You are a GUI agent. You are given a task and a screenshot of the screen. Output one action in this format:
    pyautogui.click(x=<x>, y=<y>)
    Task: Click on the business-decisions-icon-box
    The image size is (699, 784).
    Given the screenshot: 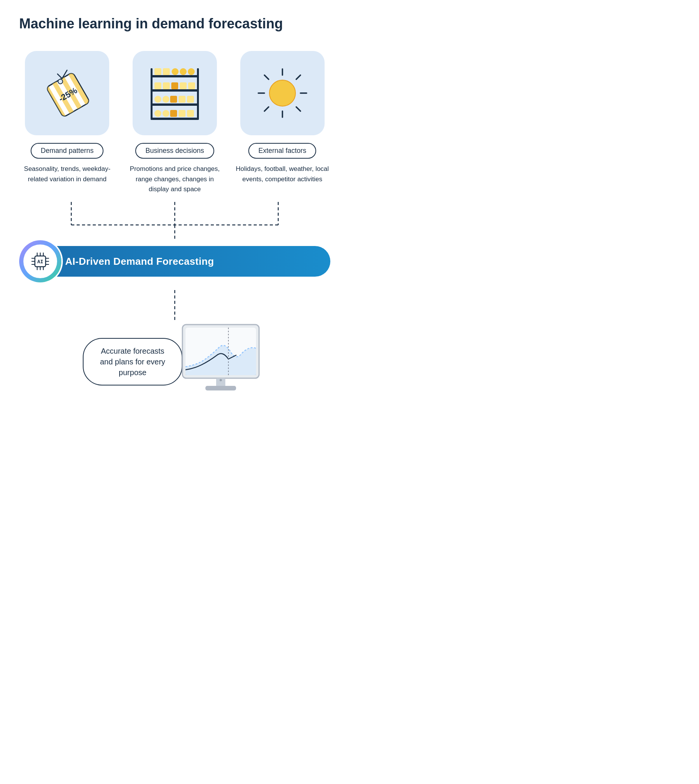 What is the action you would take?
    pyautogui.click(x=175, y=93)
    